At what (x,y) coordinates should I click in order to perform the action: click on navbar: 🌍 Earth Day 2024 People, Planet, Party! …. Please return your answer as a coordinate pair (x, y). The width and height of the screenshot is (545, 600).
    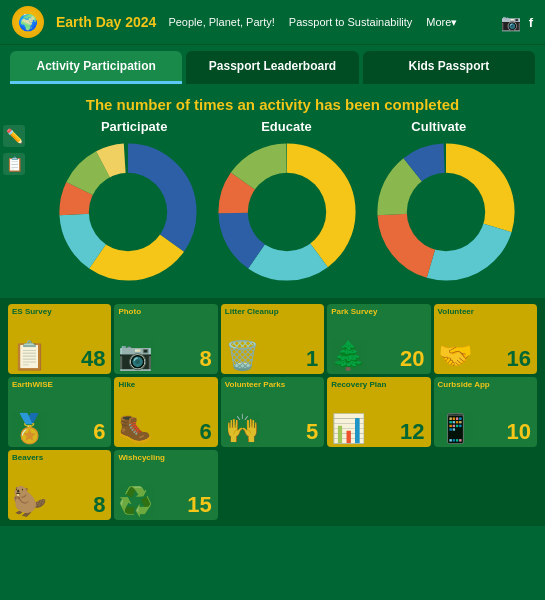
    Looking at the image, I should click on (272, 22).